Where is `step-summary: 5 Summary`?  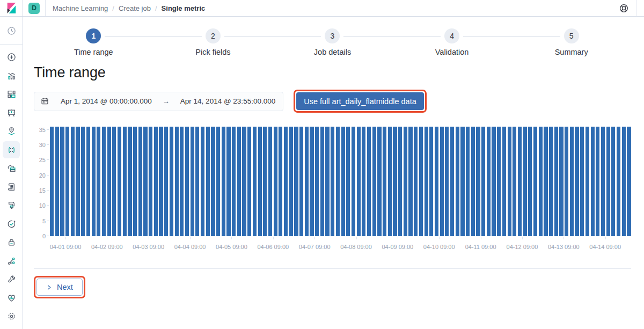
step-summary: 5 Summary is located at coordinates (571, 42).